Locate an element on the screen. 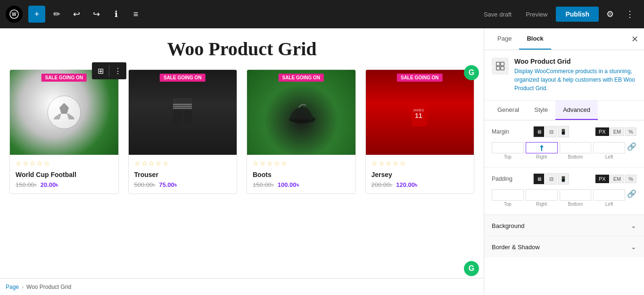  info-button: ℹ is located at coordinates (116, 14).